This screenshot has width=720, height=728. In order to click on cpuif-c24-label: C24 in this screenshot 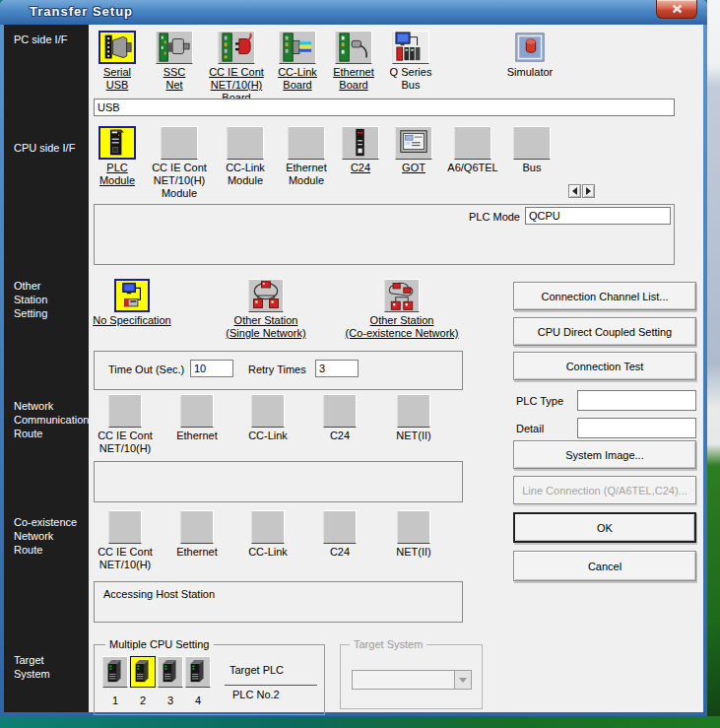, I will do `click(360, 167)`.